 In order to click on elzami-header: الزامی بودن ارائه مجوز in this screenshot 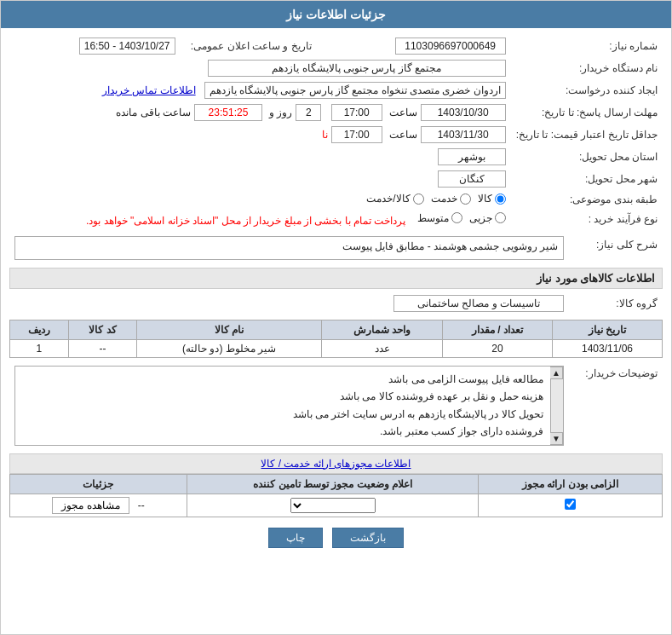, I will do `click(571, 484)`.